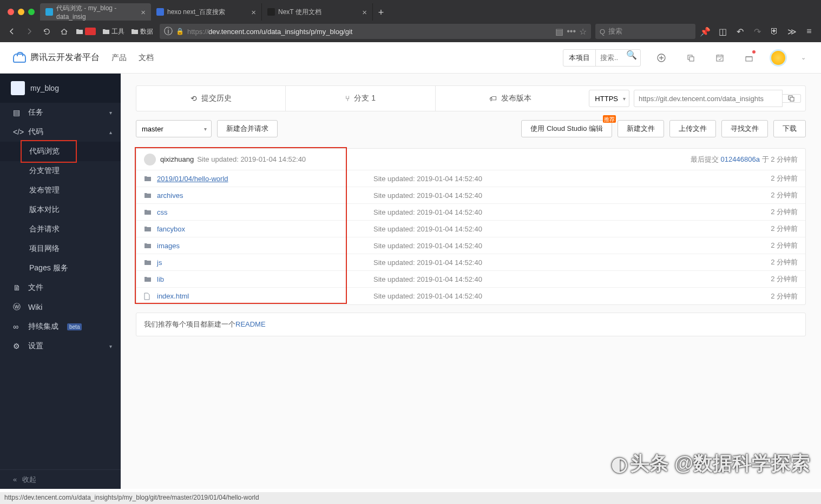 The width and height of the screenshot is (821, 504). Describe the element at coordinates (61, 346) in the screenshot. I see `sidebar-item-settings: ⚙ 设置 ▾` at that location.